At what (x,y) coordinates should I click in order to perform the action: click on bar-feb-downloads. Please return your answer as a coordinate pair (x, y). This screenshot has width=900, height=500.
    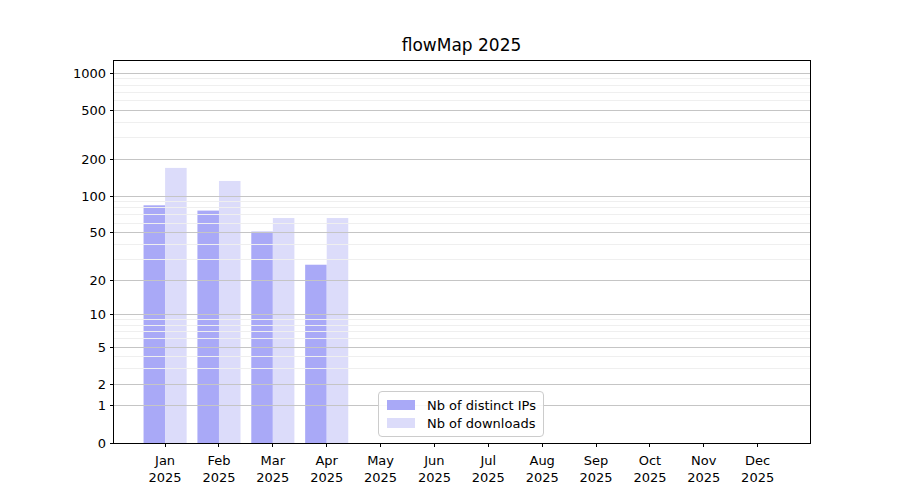
    Looking at the image, I should click on (230, 312).